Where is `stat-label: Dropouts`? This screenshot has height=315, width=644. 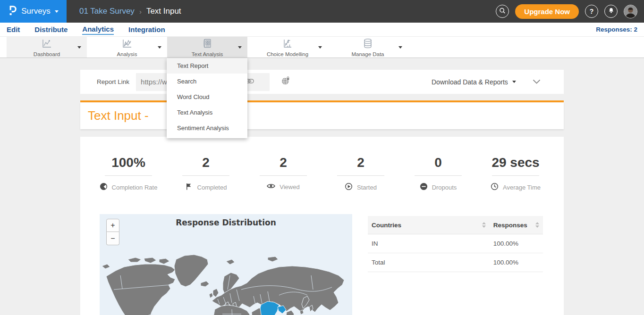 stat-label: Dropouts is located at coordinates (445, 188).